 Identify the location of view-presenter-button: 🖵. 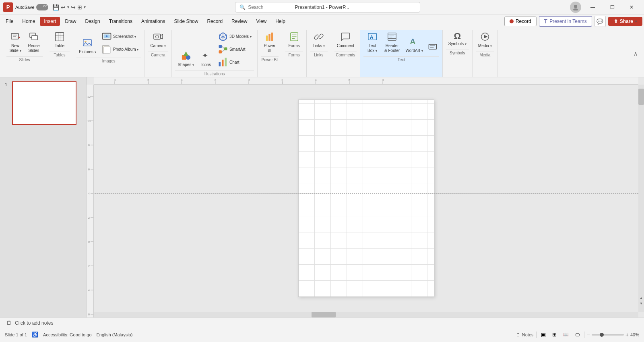
(577, 335).